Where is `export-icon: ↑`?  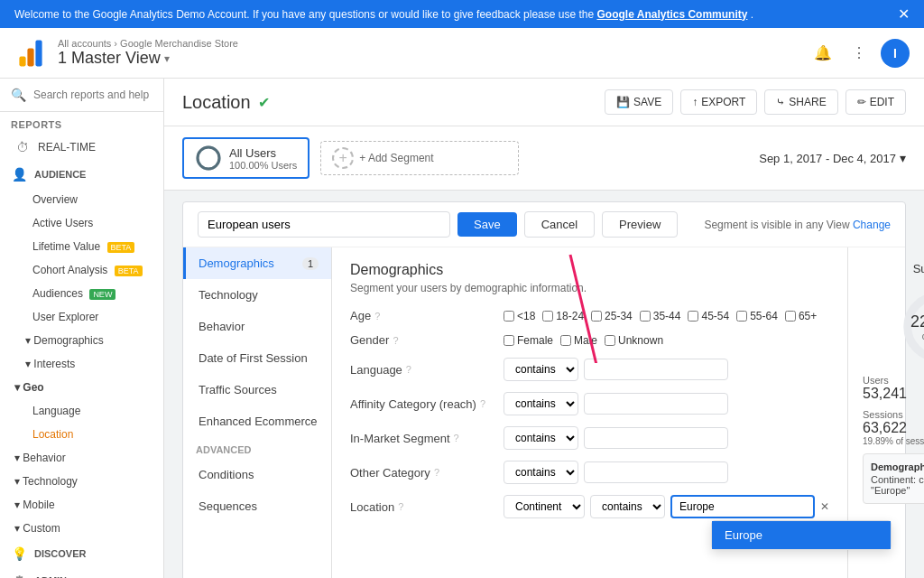 export-icon: ↑ is located at coordinates (695, 102).